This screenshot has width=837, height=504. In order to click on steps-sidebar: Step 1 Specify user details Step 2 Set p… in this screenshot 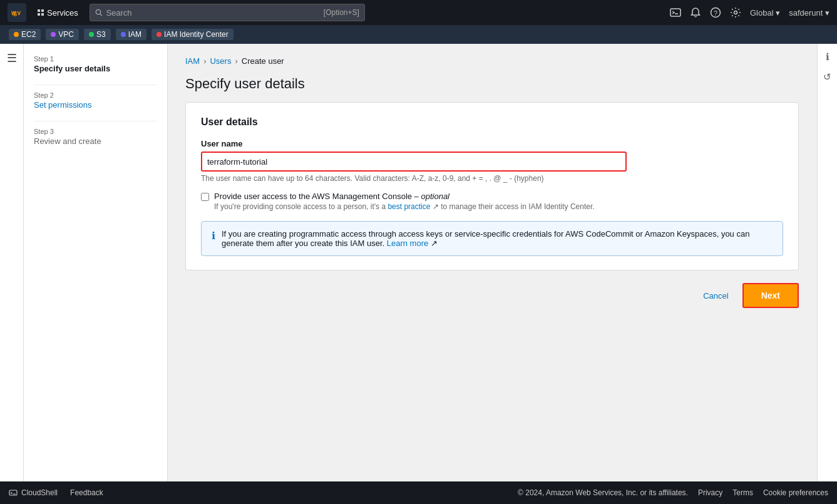, I will do `click(96, 263)`.